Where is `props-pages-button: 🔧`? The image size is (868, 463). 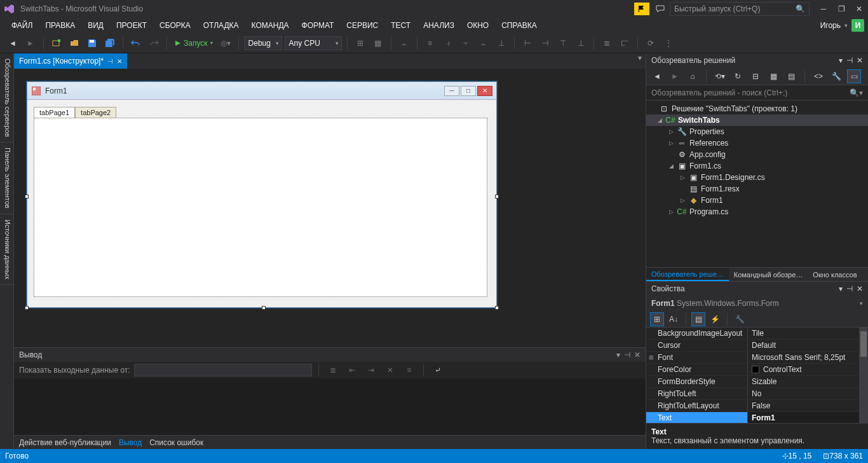
props-pages-button: 🔧 is located at coordinates (740, 319).